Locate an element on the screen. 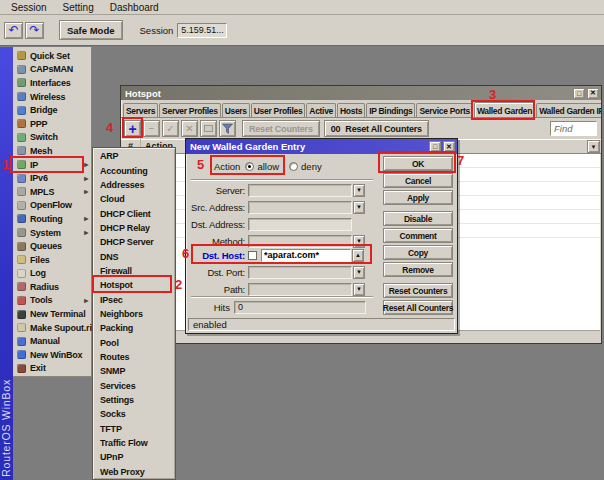 This screenshot has height=480, width=604. dst-host-collapse-button: ▲ is located at coordinates (358, 256).